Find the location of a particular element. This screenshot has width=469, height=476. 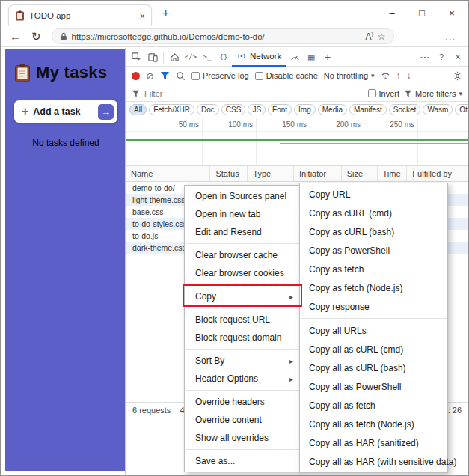

submenu-item-copy-as-powershell: Copy as PowerShell is located at coordinates (374, 250).